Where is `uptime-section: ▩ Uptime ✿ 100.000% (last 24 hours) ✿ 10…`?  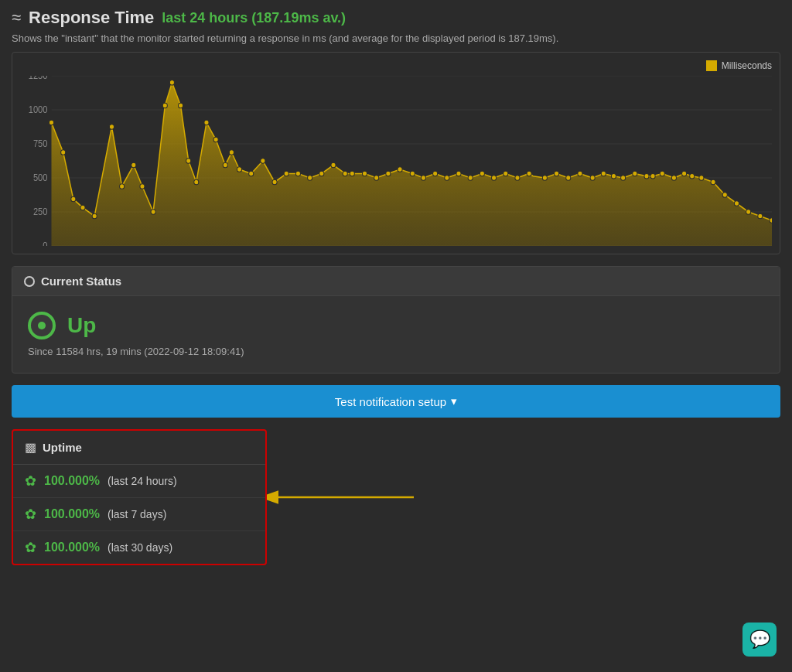
uptime-section: ▩ Uptime ✿ 100.000% (last 24 hours) ✿ 10… is located at coordinates (139, 497).